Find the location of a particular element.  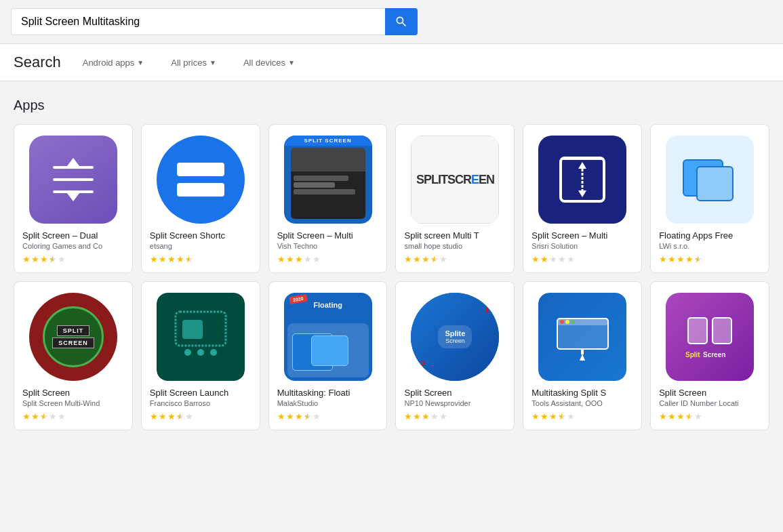

app-card: SPLITSCREEN Split screen Multi T small h… is located at coordinates (455, 199).